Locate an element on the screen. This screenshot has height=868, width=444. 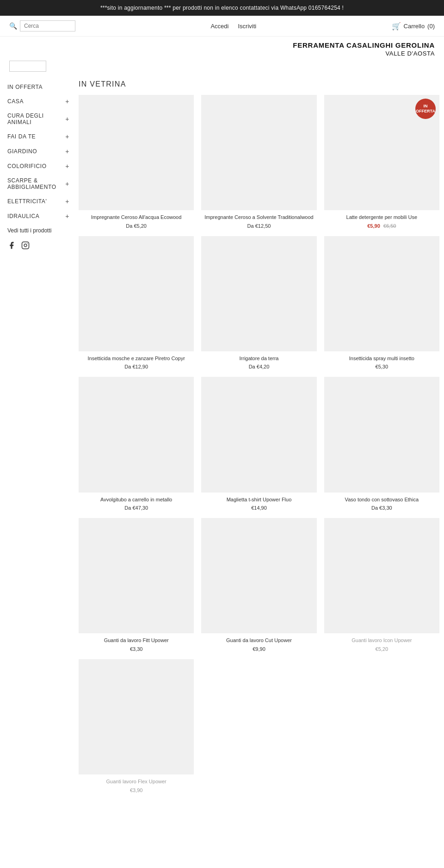
product-price-value-12: €3,90 is located at coordinates (136, 790).